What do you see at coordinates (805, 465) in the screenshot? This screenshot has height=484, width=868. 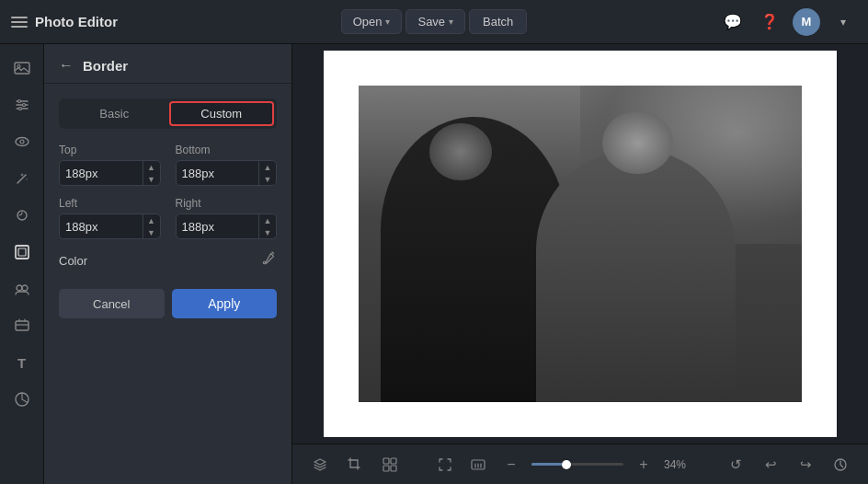 I see `redo-icon: ↪` at bounding box center [805, 465].